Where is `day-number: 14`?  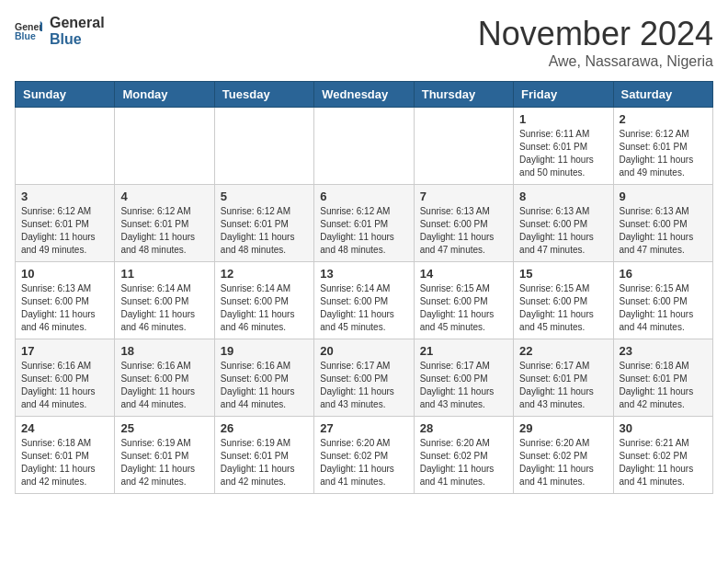 day-number: 14 is located at coordinates (463, 274).